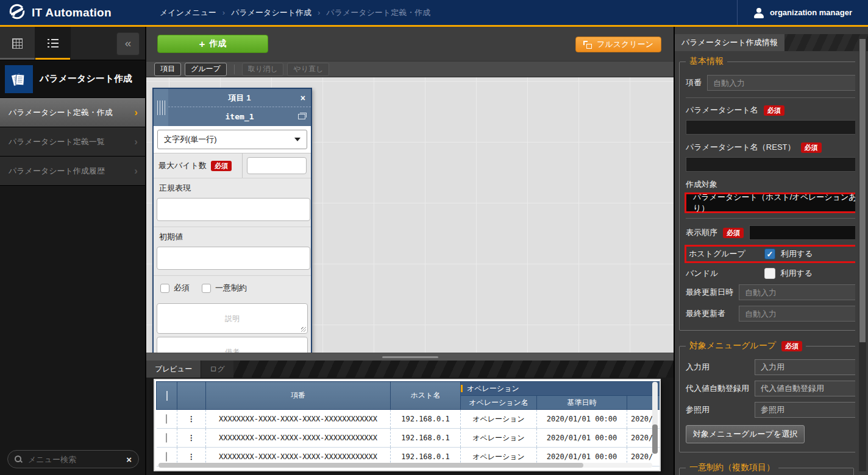  I want to click on sidebar-item-label: パラメータシート定義・作成, so click(61, 113).